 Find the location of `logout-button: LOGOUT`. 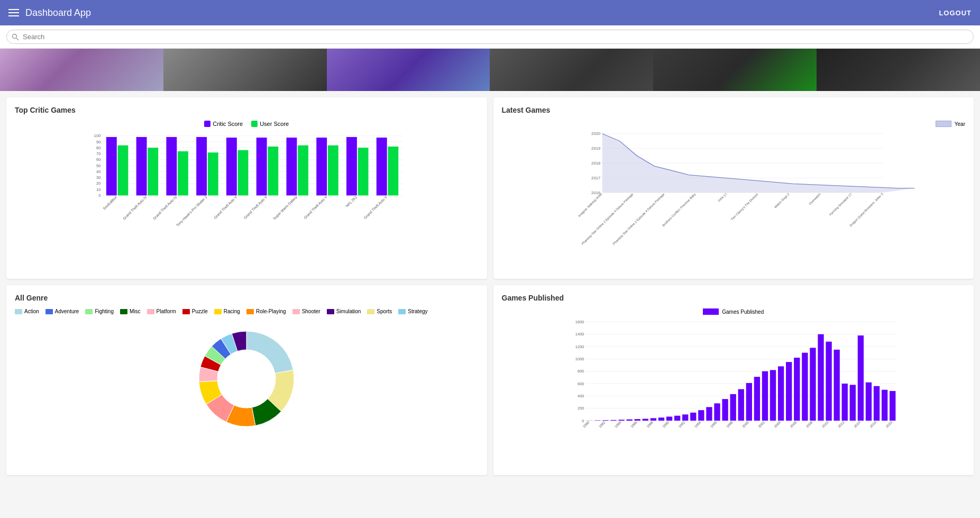

logout-button: LOGOUT is located at coordinates (955, 13).